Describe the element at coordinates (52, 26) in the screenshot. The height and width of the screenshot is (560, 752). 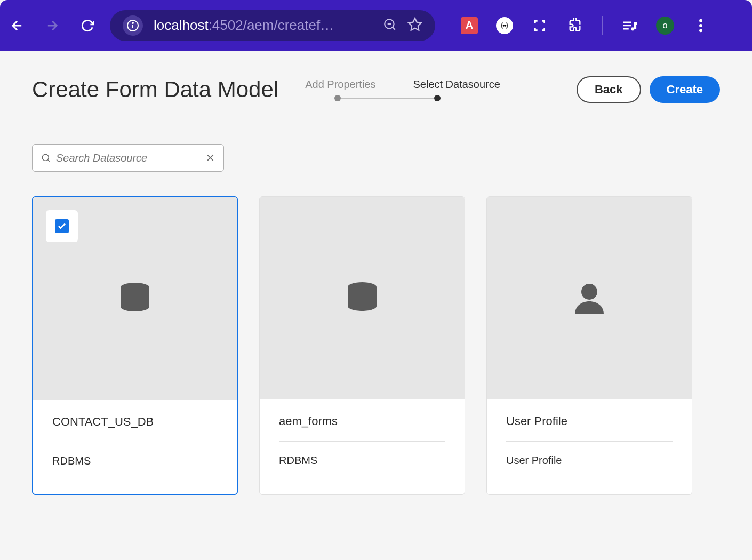
I see `forward-nav-icon` at that location.